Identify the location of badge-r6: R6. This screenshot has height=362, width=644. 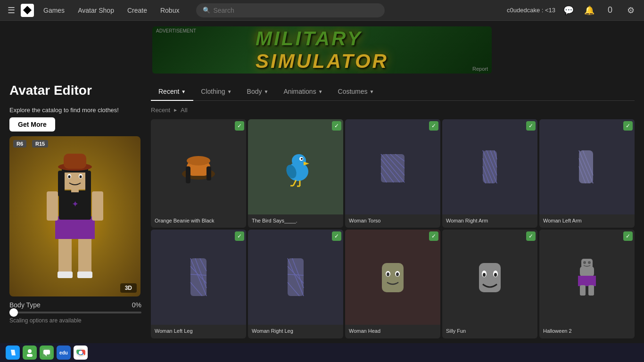
(20, 144).